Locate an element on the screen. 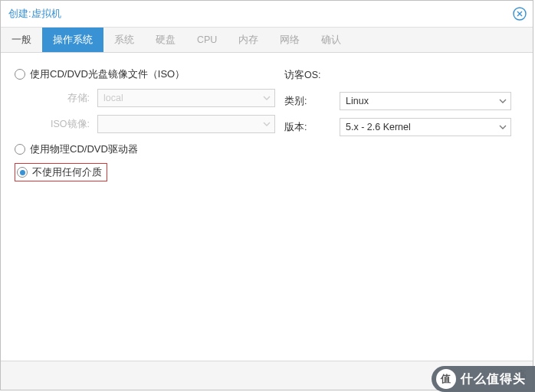  type-select: Linux is located at coordinates (425, 101).